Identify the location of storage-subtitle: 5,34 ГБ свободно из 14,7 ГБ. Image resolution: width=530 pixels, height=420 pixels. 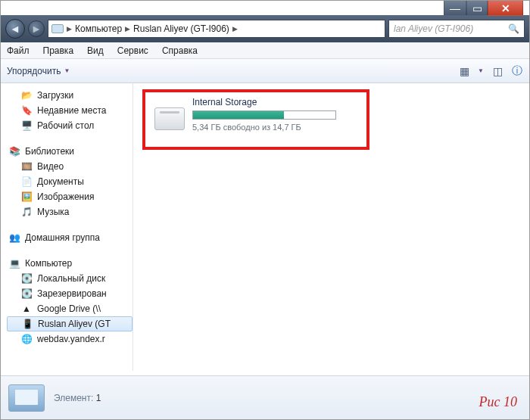
(264, 127).